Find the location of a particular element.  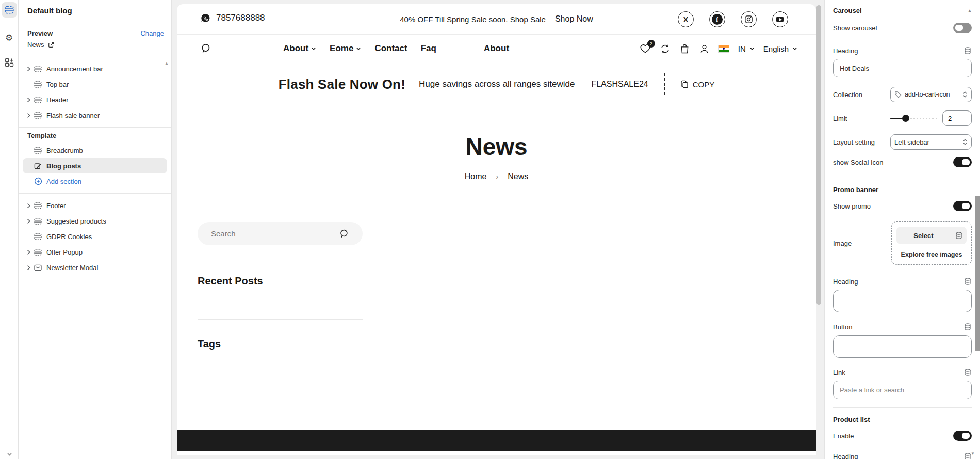

layout-setting-select: Left sidebar is located at coordinates (931, 142).